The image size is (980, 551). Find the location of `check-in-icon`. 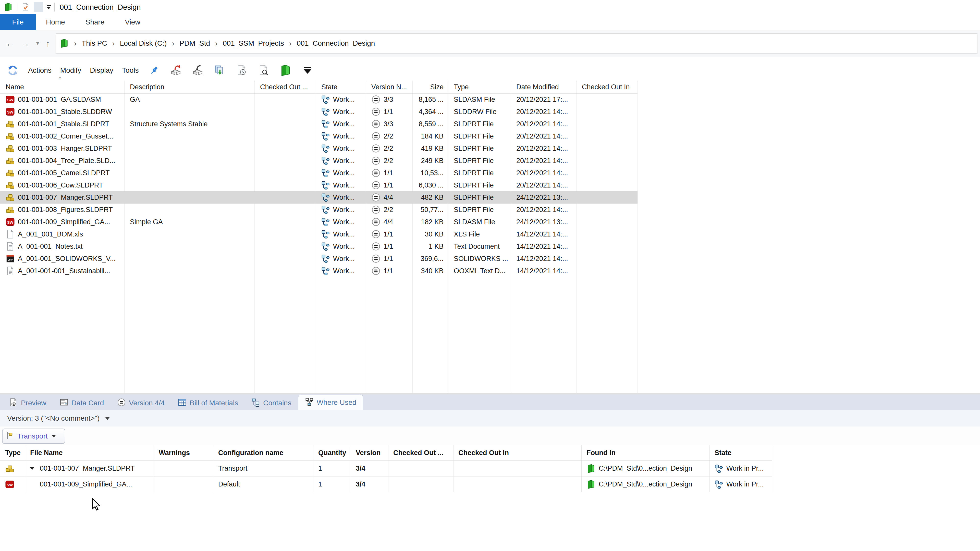

check-in-icon is located at coordinates (198, 71).